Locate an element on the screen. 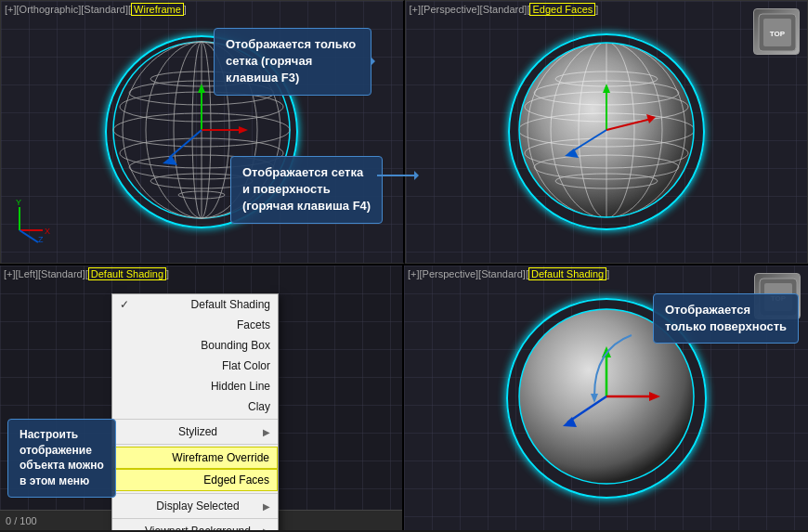 The height and width of the screenshot is (532, 808). context-menu: Default Shading Facets Bounding Box Flat… is located at coordinates (195, 412).